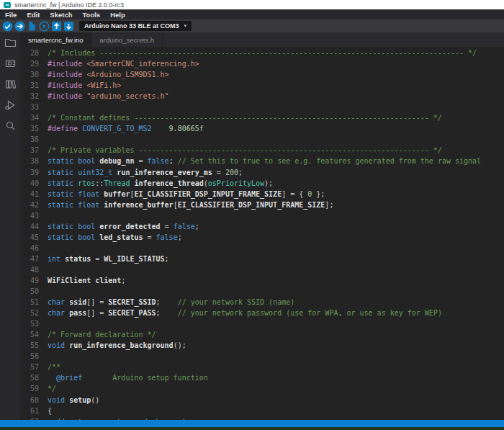  I want to click on menu-sketch: Sketch, so click(60, 14).